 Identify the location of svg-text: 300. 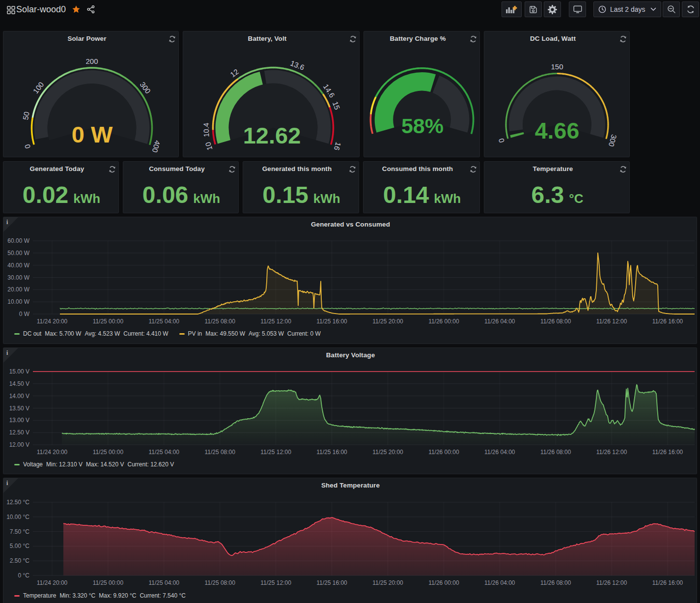
(613, 141).